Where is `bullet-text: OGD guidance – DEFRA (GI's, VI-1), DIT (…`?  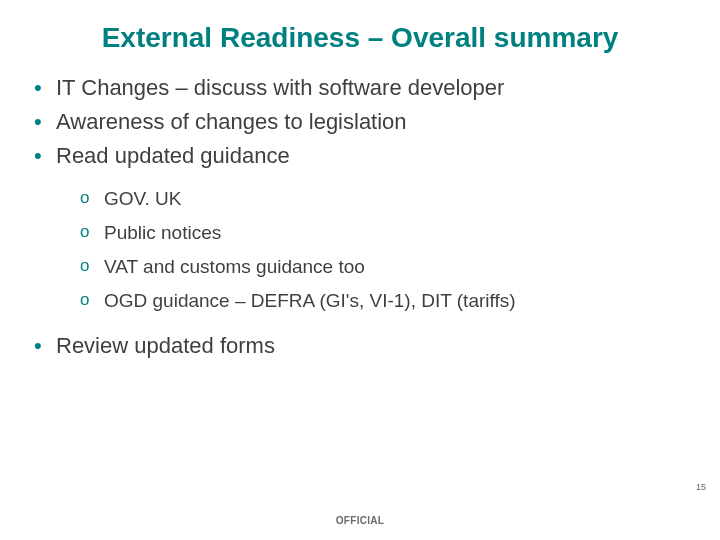 bullet-text: OGD guidance – DEFRA (GI's, VI-1), DIT (… is located at coordinates (310, 301).